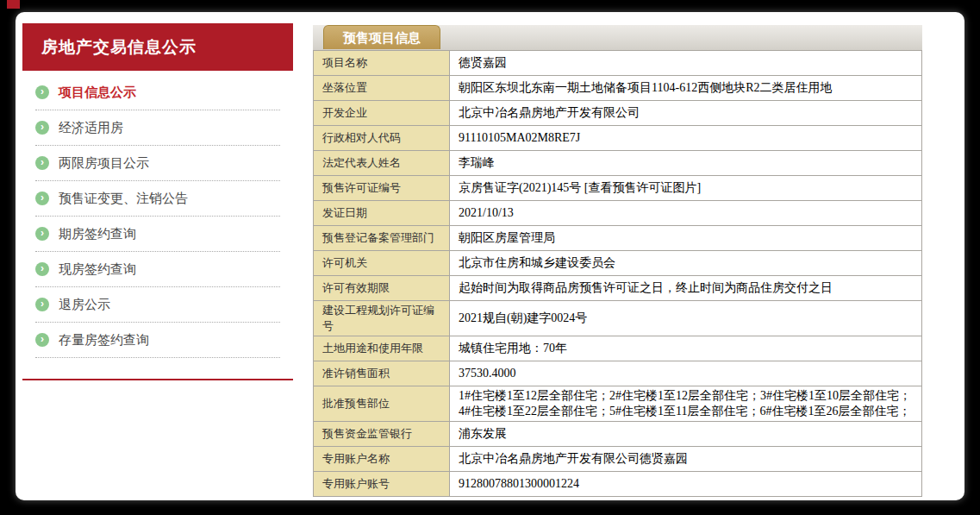 Image resolution: width=980 pixels, height=515 pixels. What do you see at coordinates (618, 288) in the screenshot?
I see `table-row: 许可有效期限起始时间为取得商品房预售许可证之日，终止时间为商品住房交付之日` at bounding box center [618, 288].